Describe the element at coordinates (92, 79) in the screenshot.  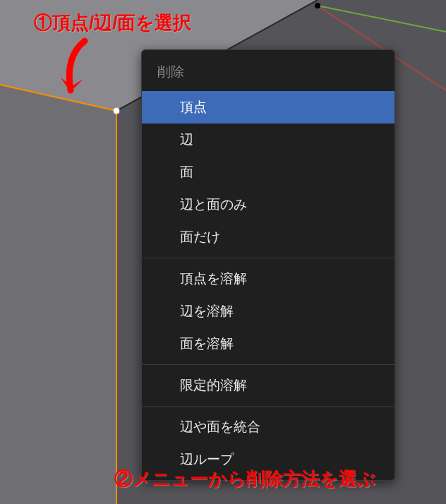
I see `annotation-arrow` at that location.